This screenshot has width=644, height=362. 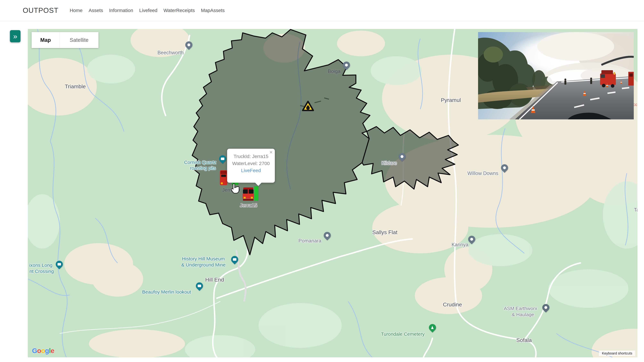 I want to click on brand-logo: OUTPOST, so click(x=40, y=11).